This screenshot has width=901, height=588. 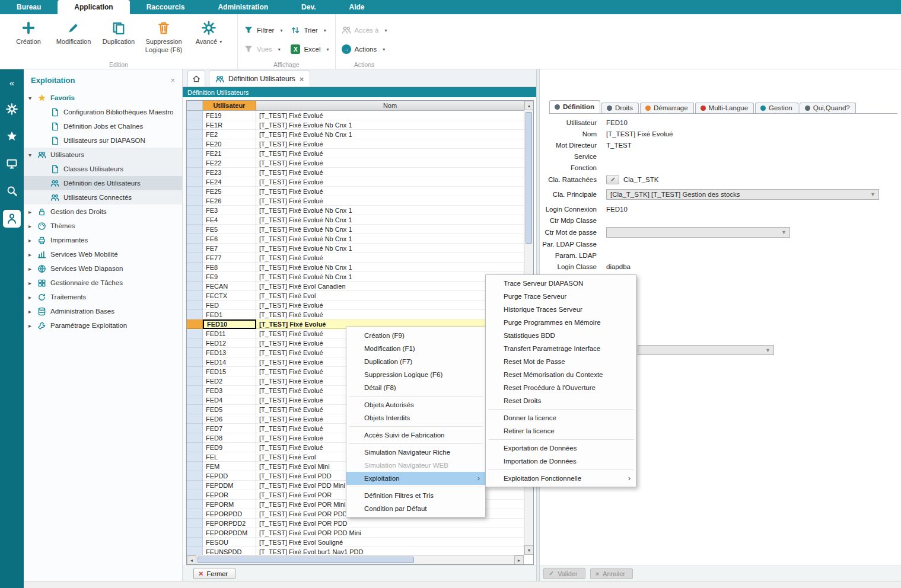 What do you see at coordinates (355, 125) in the screenshot?
I see `table-row: FE1R [T_TEST] Fixé Evolué Nb Cnx 1` at bounding box center [355, 125].